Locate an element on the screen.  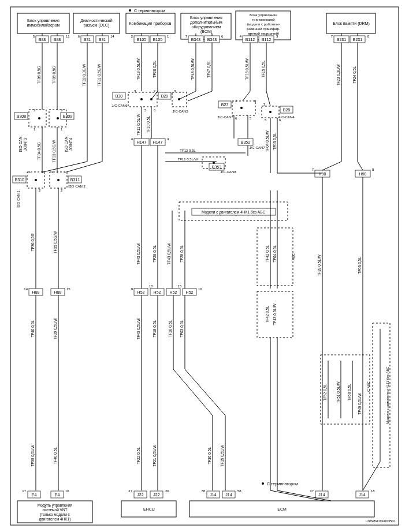
svg-text: B310 is located at coordinates (20, 180).